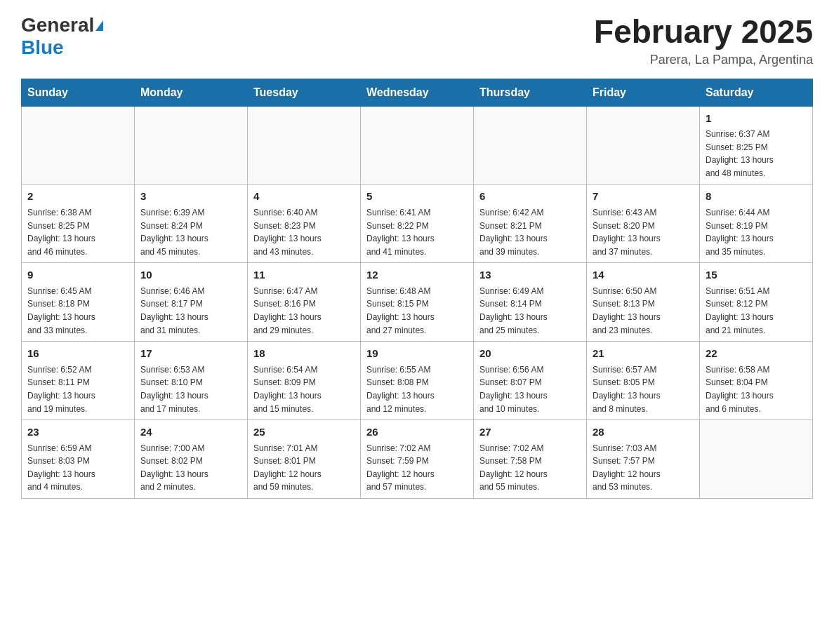 The height and width of the screenshot is (644, 834). What do you see at coordinates (703, 41) in the screenshot?
I see `title-section: February 2025 Parera, La Pampa, Argentin…` at bounding box center [703, 41].